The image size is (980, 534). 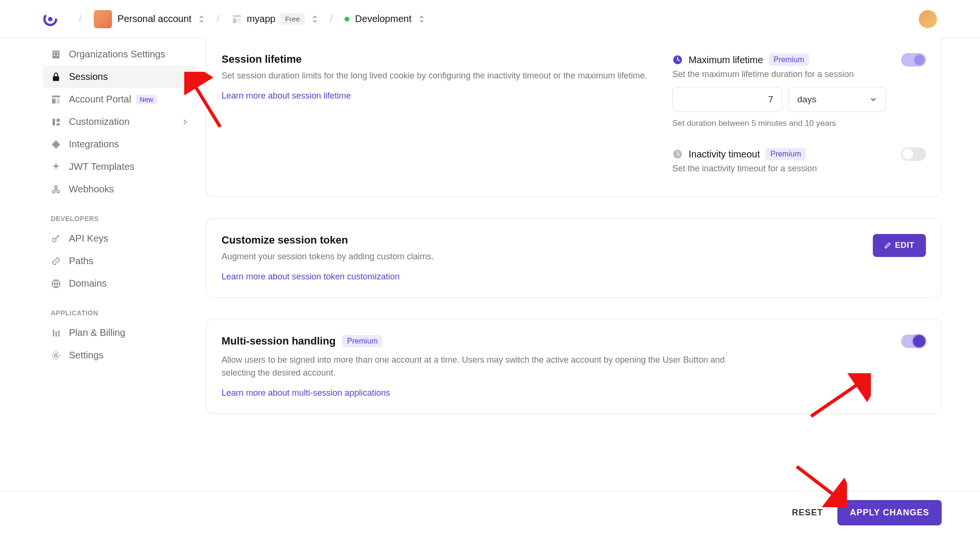 What do you see at coordinates (913, 154) in the screenshot?
I see `inactivity-timeout-toggle` at bounding box center [913, 154].